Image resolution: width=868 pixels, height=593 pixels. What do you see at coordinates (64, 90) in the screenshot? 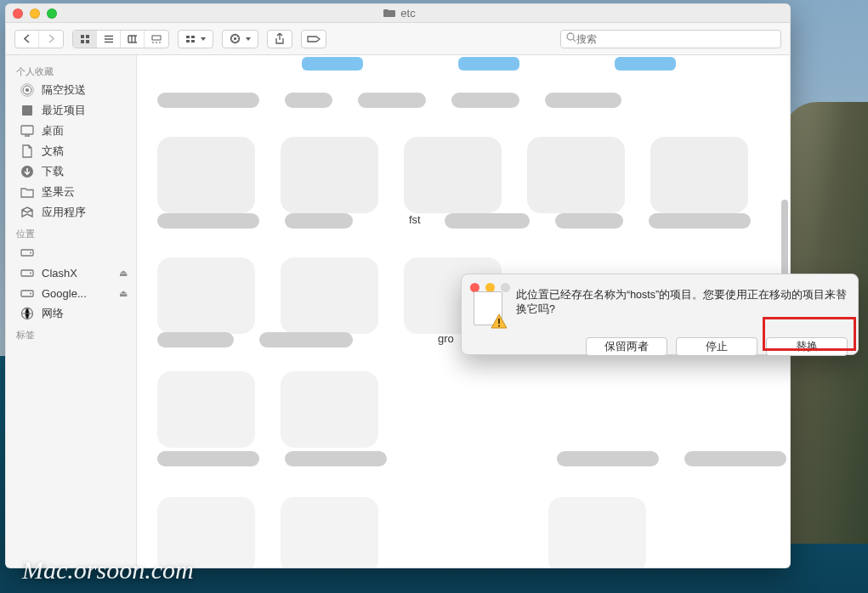
I see `sidebar-item-label: 隔空投送` at bounding box center [64, 90].